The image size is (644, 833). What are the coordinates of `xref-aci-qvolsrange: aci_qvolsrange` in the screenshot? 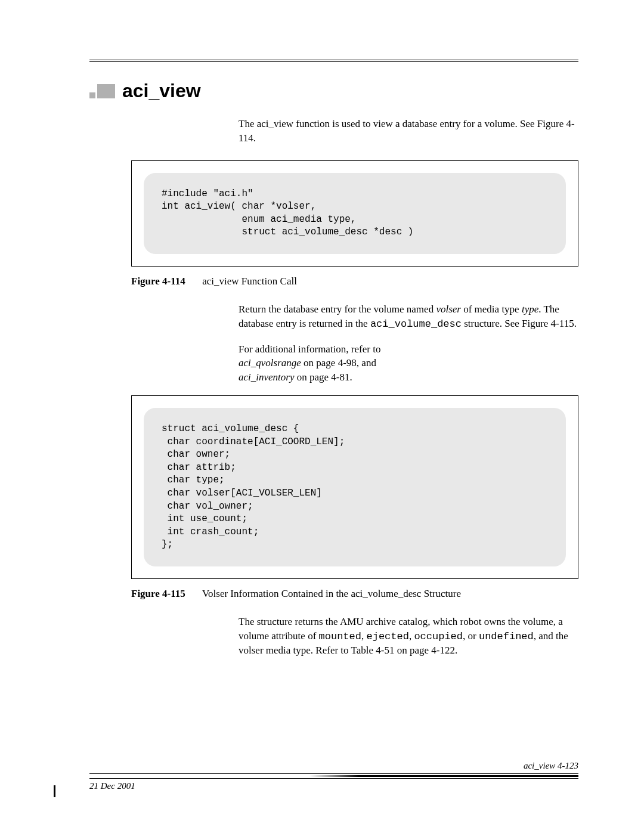 It's located at (270, 363).